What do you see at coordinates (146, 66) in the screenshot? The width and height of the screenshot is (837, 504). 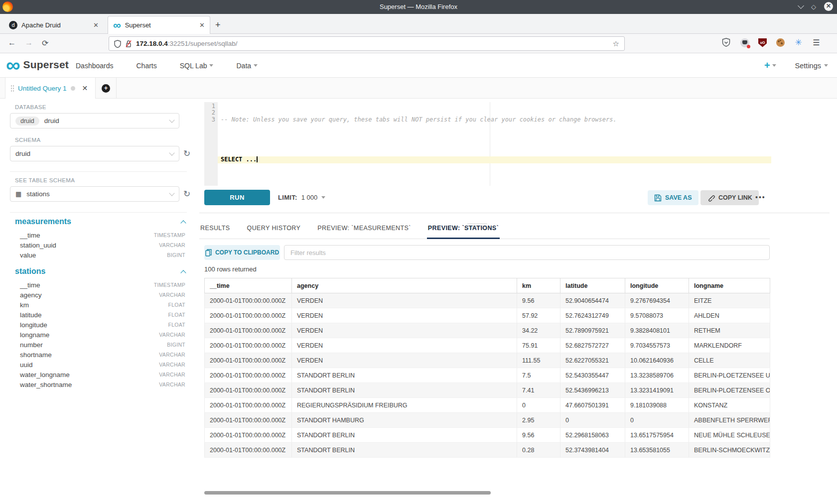 I see `nav-item-charts: Charts` at bounding box center [146, 66].